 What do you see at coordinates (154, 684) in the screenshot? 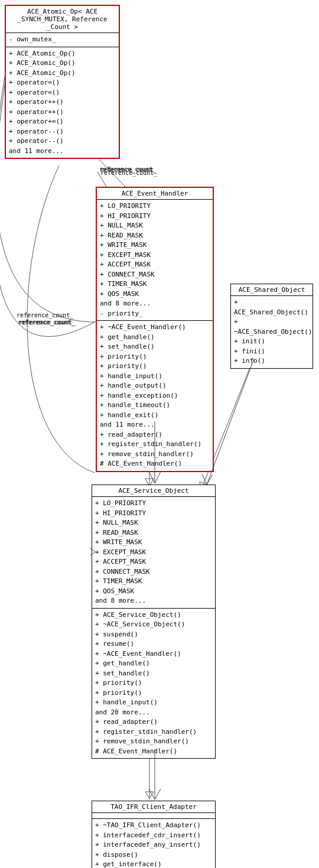
I see `ace-service-object-methods: + ACE_Service_Object() + ~ACE_Service_Ob…` at bounding box center [154, 684].